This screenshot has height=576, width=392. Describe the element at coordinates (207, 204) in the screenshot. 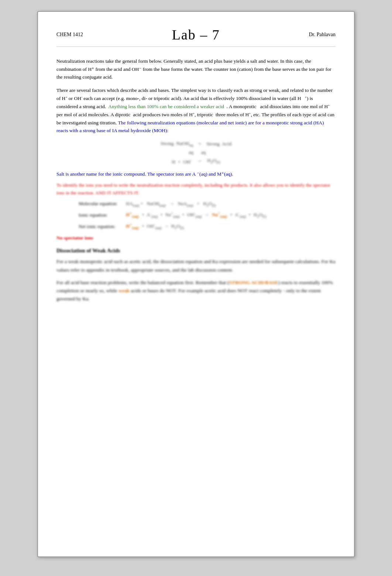

I see `molecular-equation-row: Molecular equation: HA(aq) + NaOH(aq) → …` at that location.